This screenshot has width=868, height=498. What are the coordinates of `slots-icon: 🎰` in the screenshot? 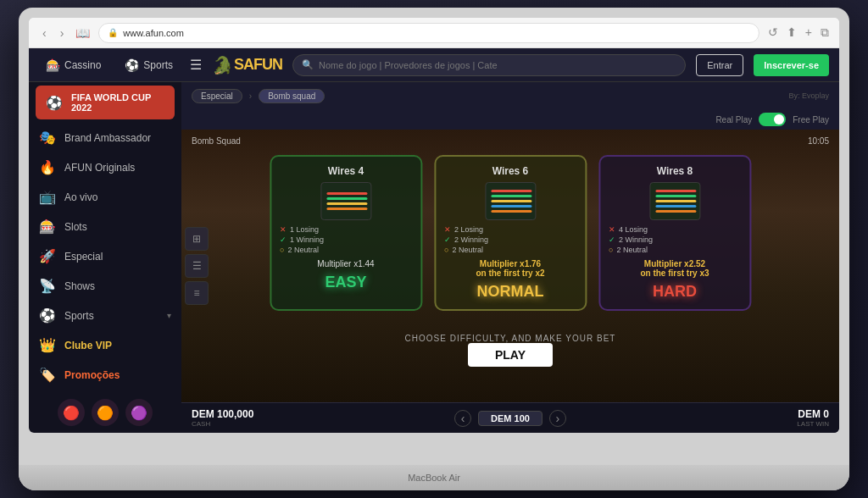 It's located at (47, 227).